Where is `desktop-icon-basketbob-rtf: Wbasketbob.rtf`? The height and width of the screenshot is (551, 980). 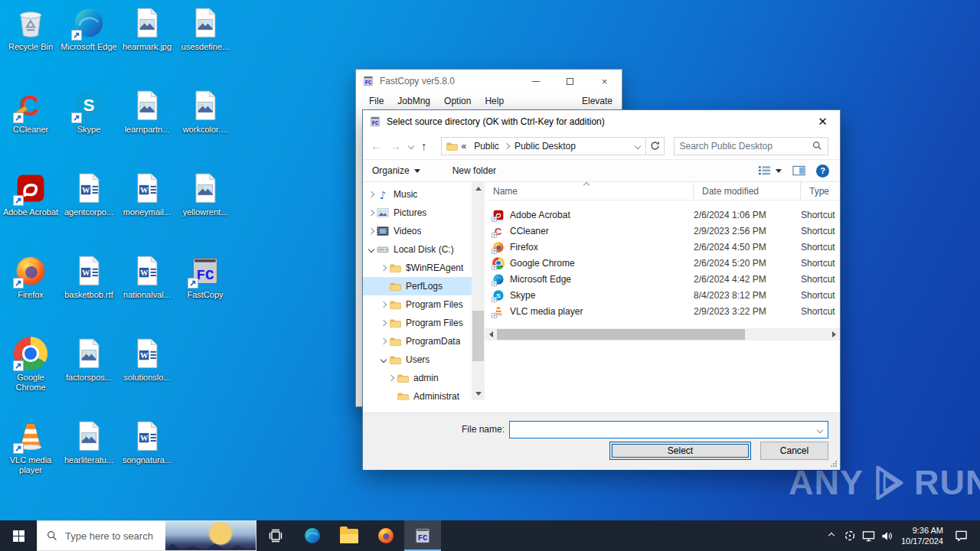 desktop-icon-basketbob-rtf: Wbasketbob.rtf is located at coordinates (89, 291).